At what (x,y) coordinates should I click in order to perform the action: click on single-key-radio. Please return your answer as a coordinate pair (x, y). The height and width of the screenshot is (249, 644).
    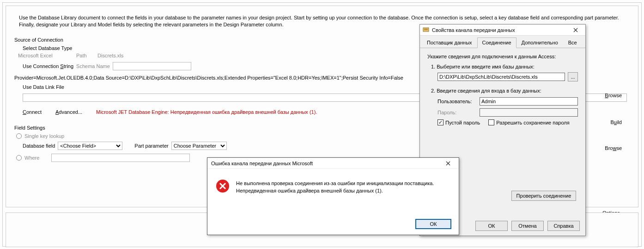
    Looking at the image, I should click on (19, 136).